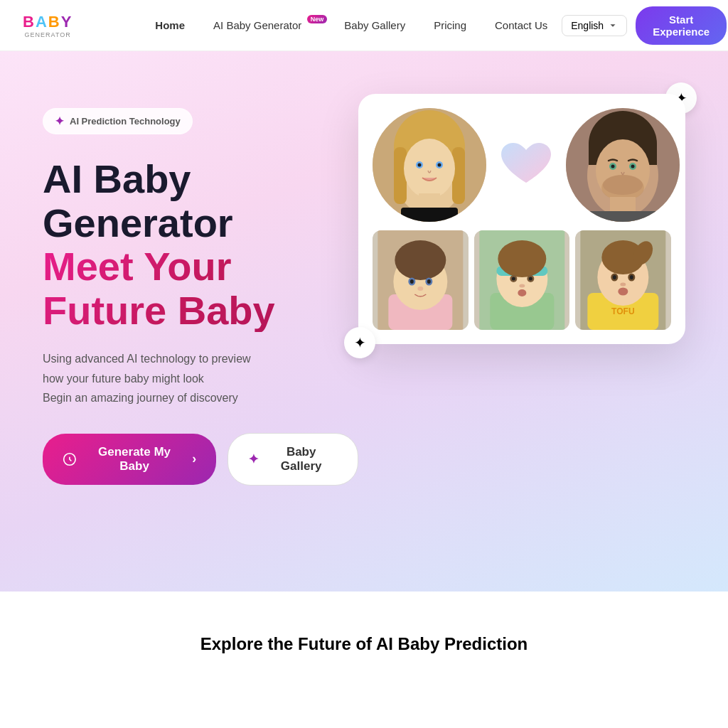 The width and height of the screenshot is (728, 728). Describe the element at coordinates (65, 26) in the screenshot. I see `logo: BABY GENERATOR` at that location.